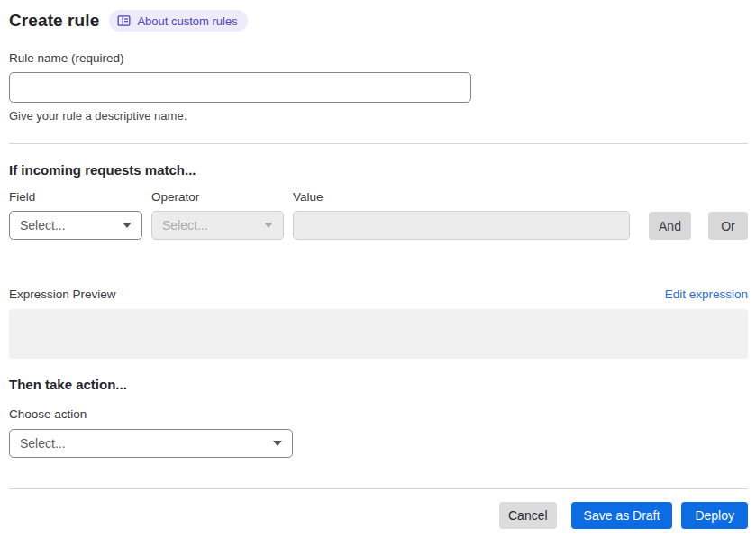  Describe the element at coordinates (670, 225) in the screenshot. I see `and-button: And` at that location.